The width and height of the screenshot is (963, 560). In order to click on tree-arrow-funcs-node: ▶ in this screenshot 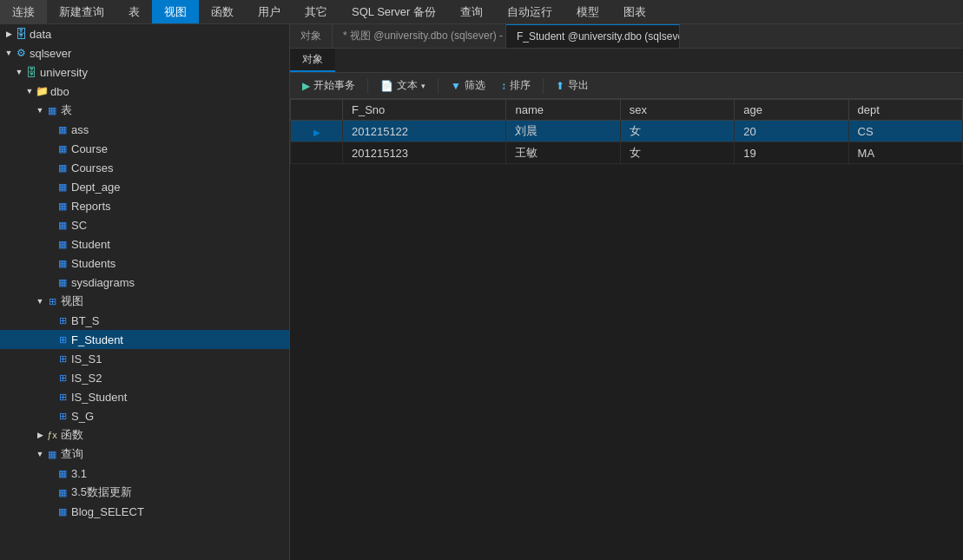, I will do `click(40, 435)`.